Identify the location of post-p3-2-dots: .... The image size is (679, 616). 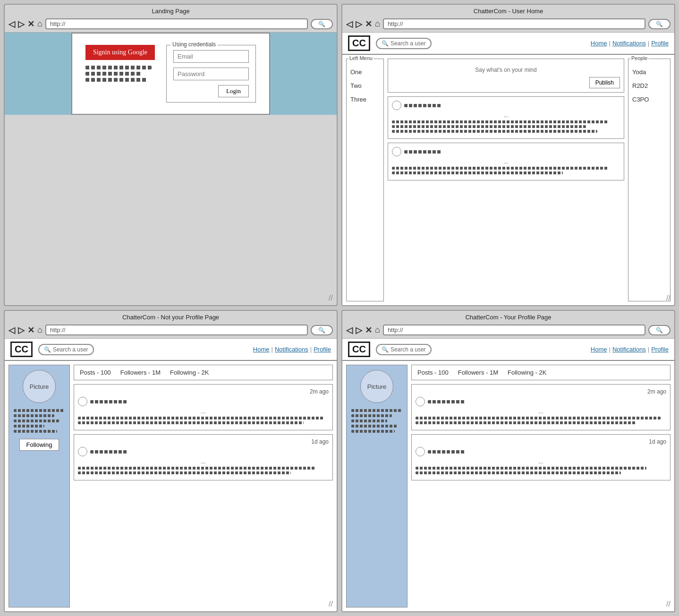
(203, 462).